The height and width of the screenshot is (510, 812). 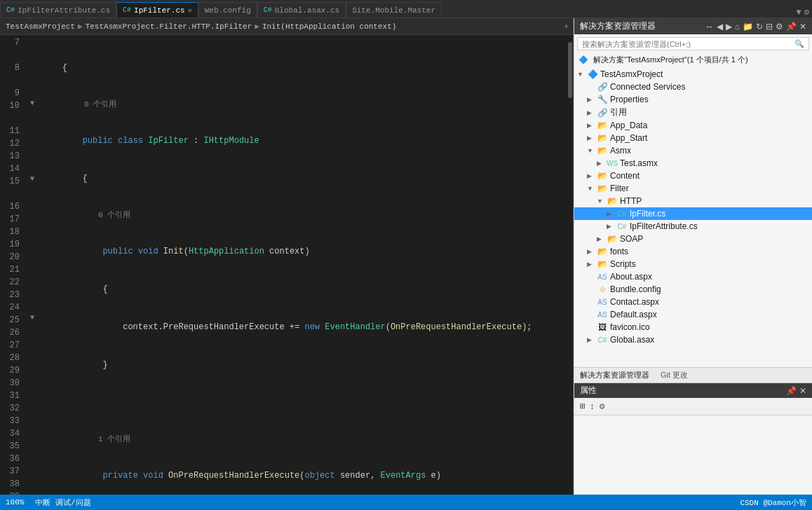 I want to click on tree-item-fonts: ▶ 📂 fonts, so click(x=693, y=251).